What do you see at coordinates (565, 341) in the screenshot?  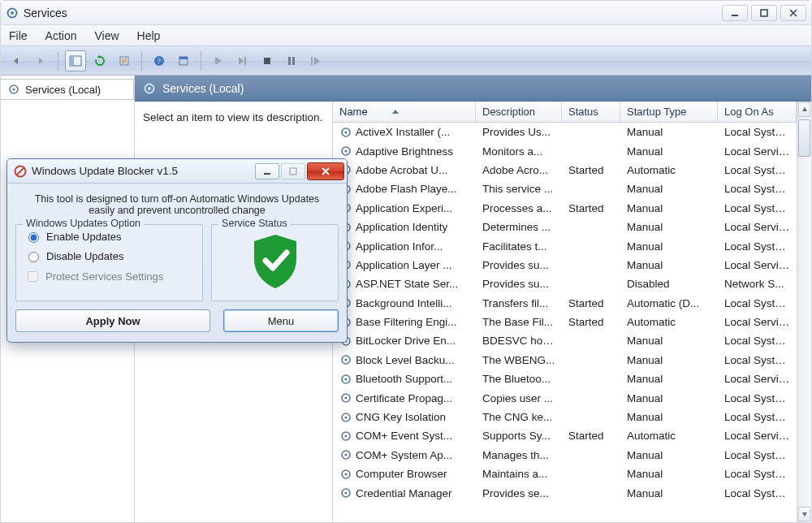 I see `table-row: BitLocker Drive En...BDESVC hos...Manual…` at bounding box center [565, 341].